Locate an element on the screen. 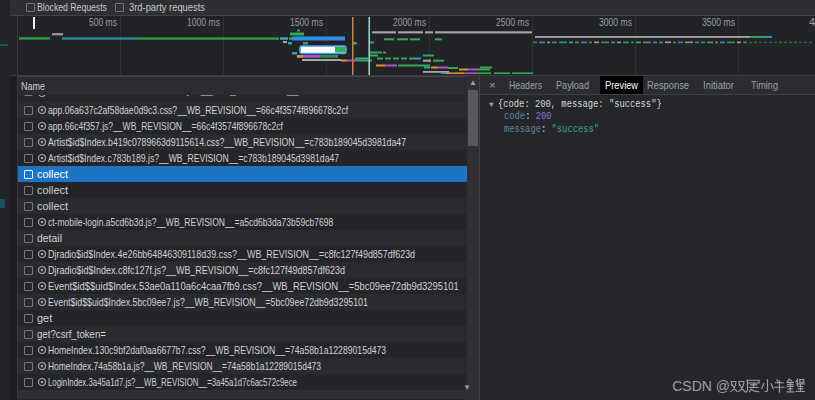 This screenshot has width=815, height=400. svg-text: 40 is located at coordinates (812, 22).